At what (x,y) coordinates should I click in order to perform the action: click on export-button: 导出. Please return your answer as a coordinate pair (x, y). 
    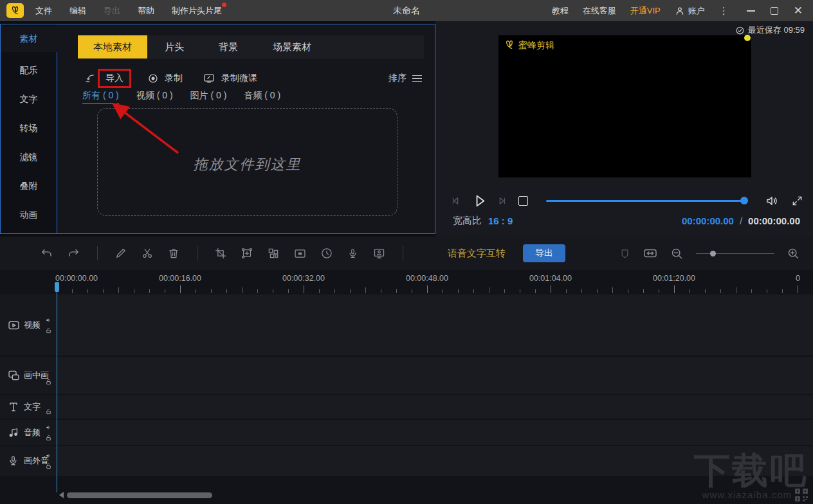
    Looking at the image, I should click on (544, 253).